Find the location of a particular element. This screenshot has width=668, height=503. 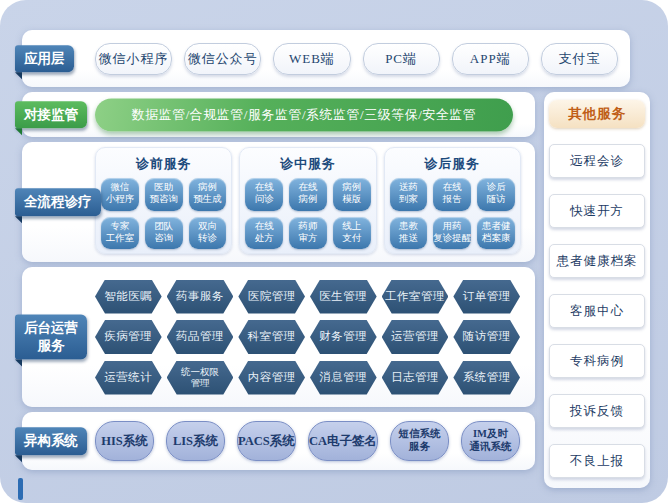

process-service-item: 在线报告 is located at coordinates (452, 194).